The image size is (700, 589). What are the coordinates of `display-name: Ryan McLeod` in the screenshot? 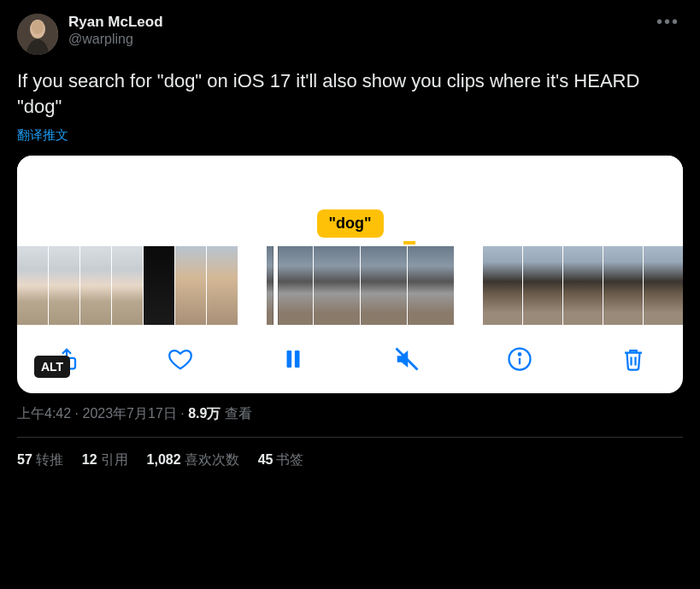 It's located at (361, 22).